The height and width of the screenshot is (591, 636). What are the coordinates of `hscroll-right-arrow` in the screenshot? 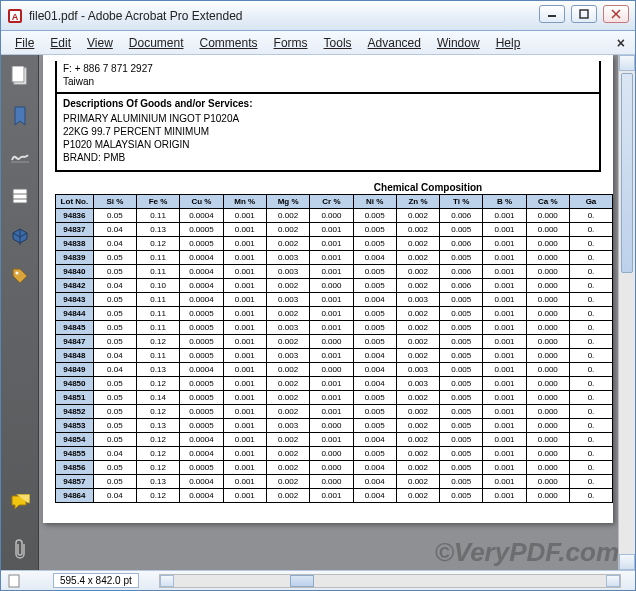 It's located at (613, 581).